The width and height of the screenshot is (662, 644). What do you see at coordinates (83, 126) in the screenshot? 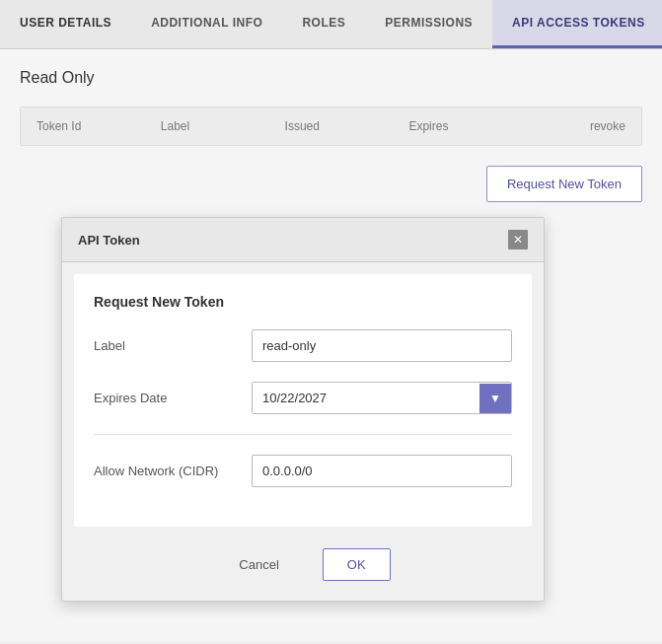
I see `col-token-id: Token Id` at bounding box center [83, 126].